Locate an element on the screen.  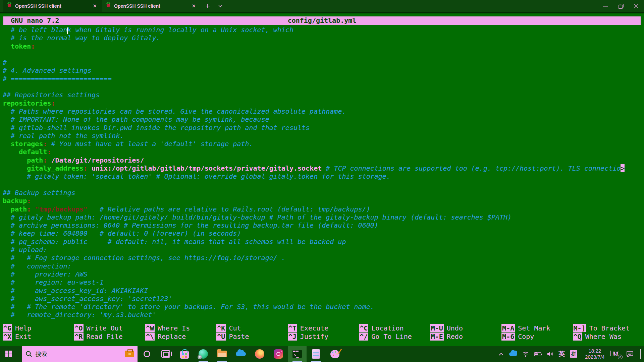
taskbar-app-terminal: >_ is located at coordinates (297, 354).